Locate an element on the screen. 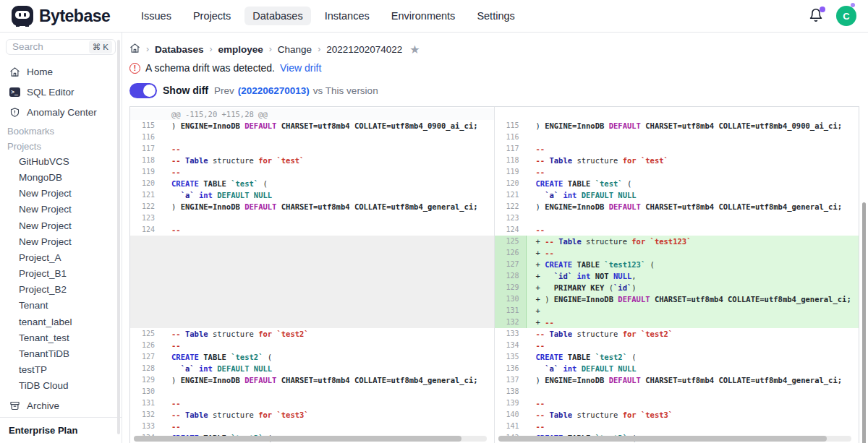 The width and height of the screenshot is (868, 443). line-number: 118 is located at coordinates (146, 160).